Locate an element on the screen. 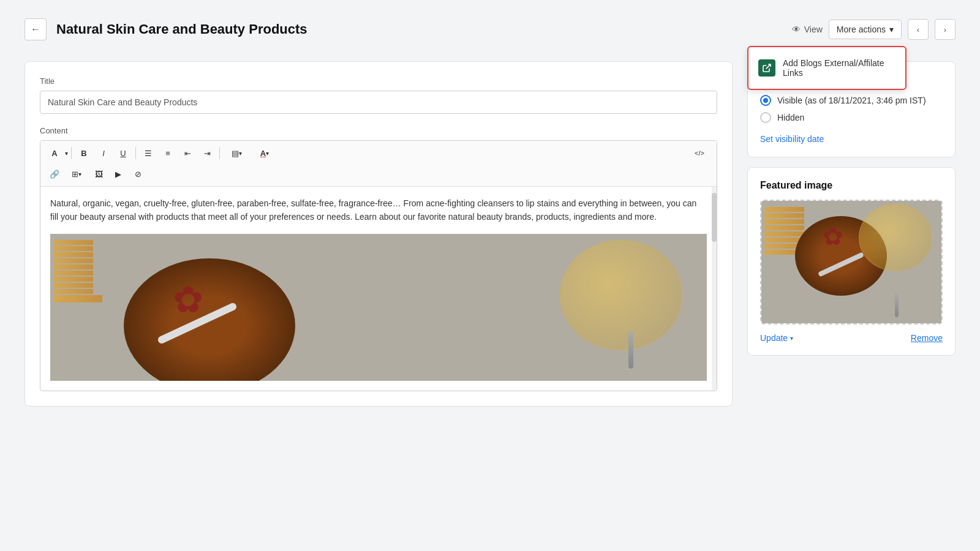  italic-icon: I is located at coordinates (104, 153).